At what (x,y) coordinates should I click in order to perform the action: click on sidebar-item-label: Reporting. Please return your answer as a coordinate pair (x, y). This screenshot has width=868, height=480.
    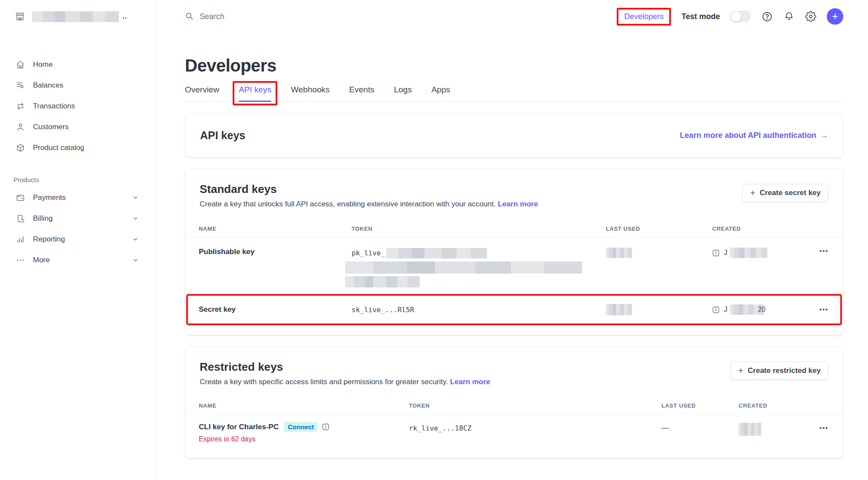
    Looking at the image, I should click on (49, 239).